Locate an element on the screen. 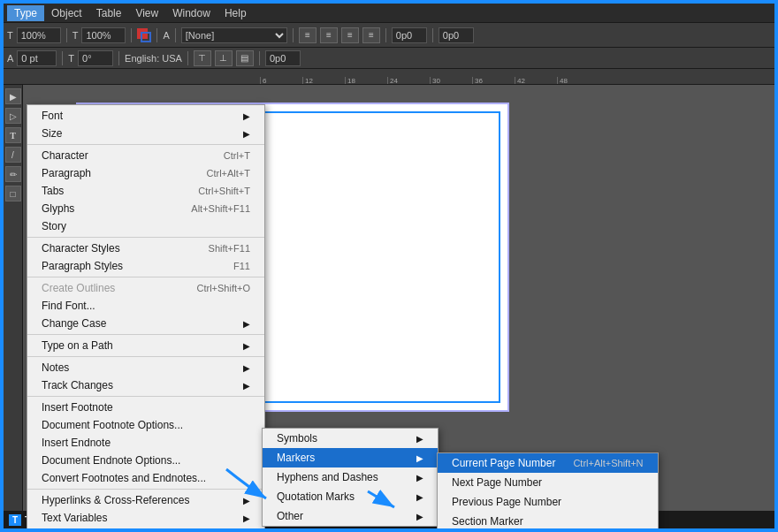 The height and width of the screenshot is (532, 778). tb2-btn1: ⊤ is located at coordinates (202, 58).